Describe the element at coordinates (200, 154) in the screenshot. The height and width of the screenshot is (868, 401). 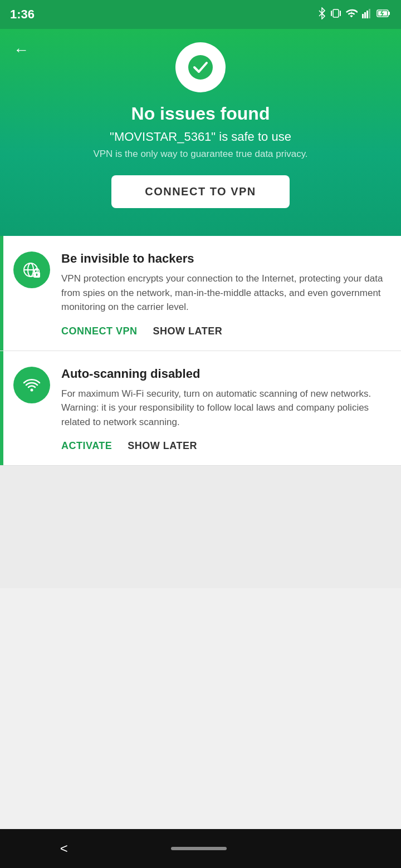
I see `hero-note: VPN is the only way to guarantee true da…` at that location.